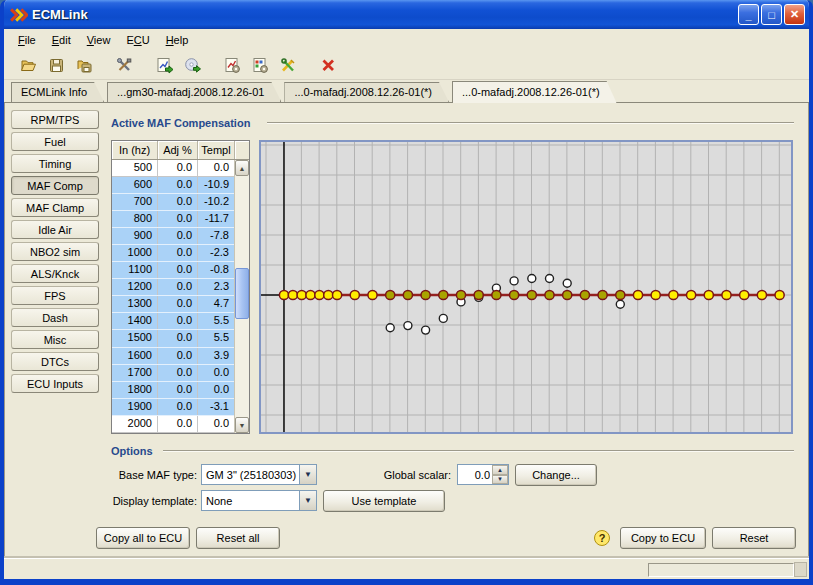 This screenshot has height=585, width=813. I want to click on table-row: 5000.00.0, so click(173, 168).